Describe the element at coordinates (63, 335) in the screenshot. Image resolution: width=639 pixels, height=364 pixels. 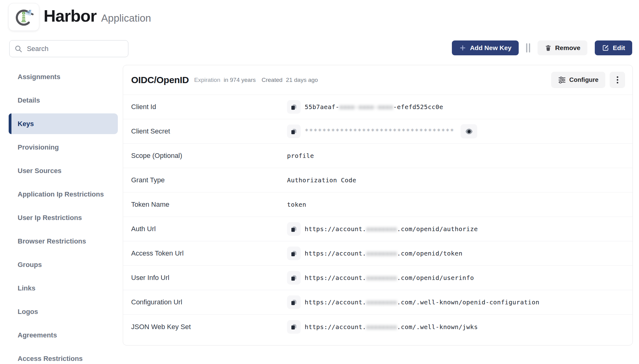
I see `sidebar-item-agreements: Agreements` at that location.